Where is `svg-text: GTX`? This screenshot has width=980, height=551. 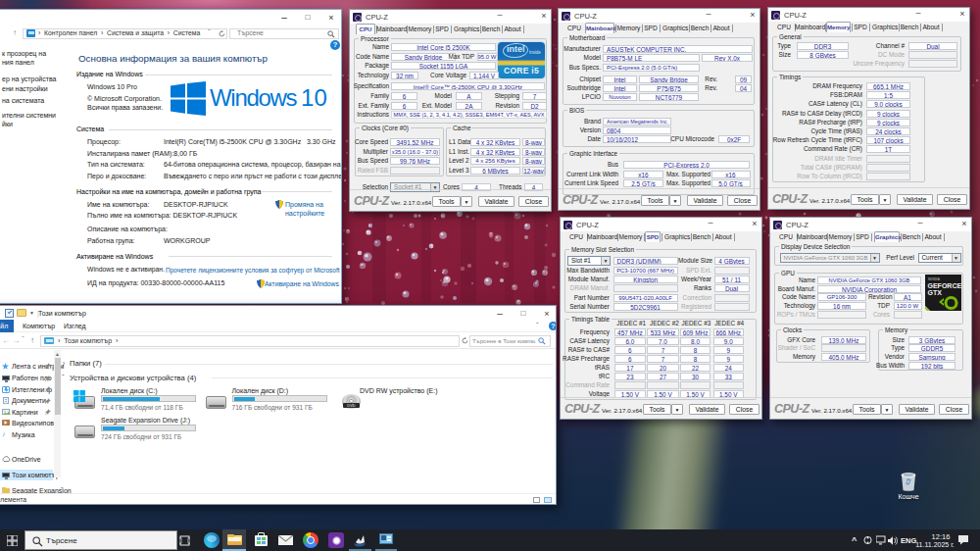
svg-text: GTX is located at coordinates (935, 292).